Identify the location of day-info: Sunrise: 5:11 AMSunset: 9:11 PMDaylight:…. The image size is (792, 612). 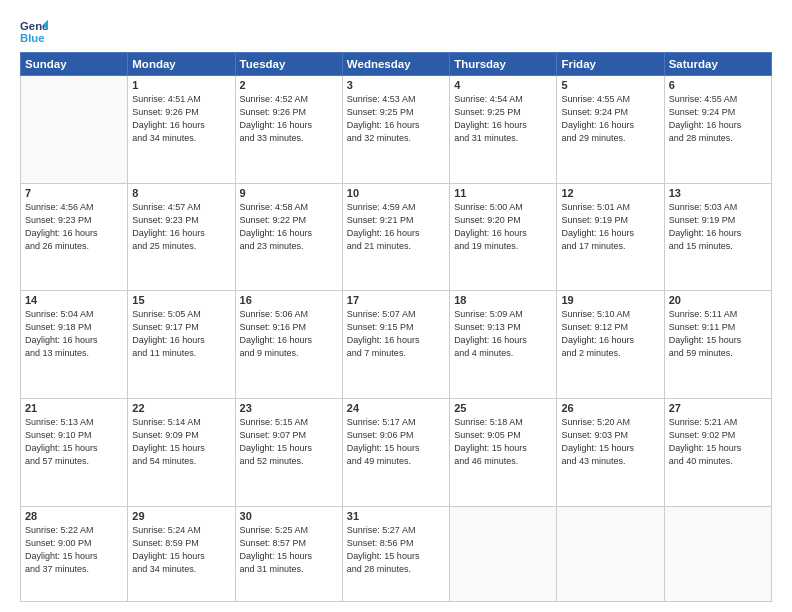
(718, 334).